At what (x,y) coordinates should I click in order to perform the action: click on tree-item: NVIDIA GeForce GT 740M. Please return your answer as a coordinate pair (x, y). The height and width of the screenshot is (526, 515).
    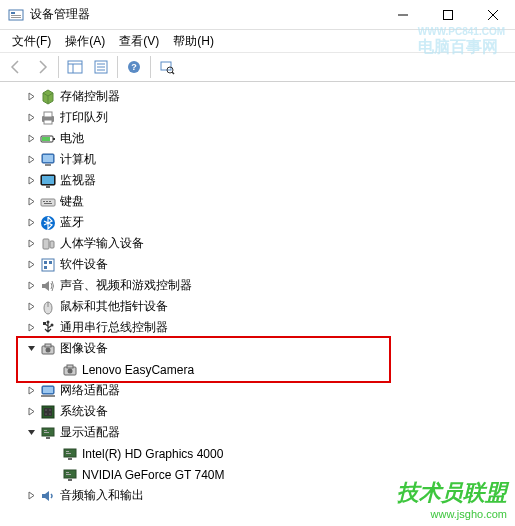
    Looking at the image, I should click on (258, 474).